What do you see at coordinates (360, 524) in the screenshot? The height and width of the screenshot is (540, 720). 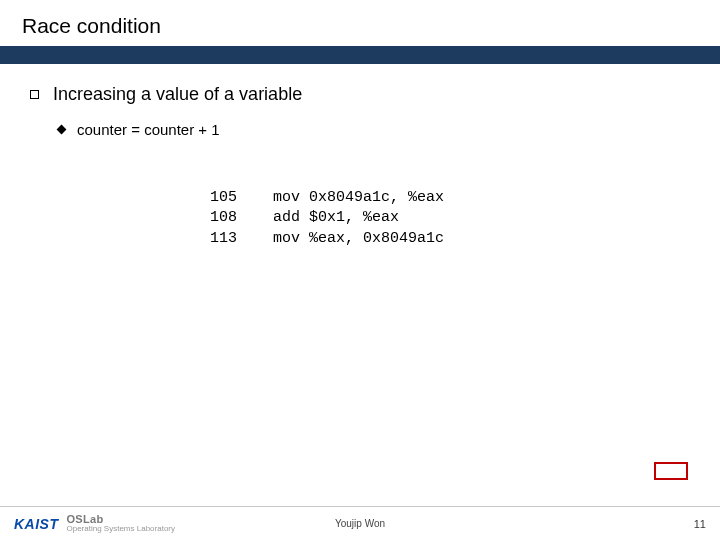 I see `author-name: Youjip Won` at bounding box center [360, 524].